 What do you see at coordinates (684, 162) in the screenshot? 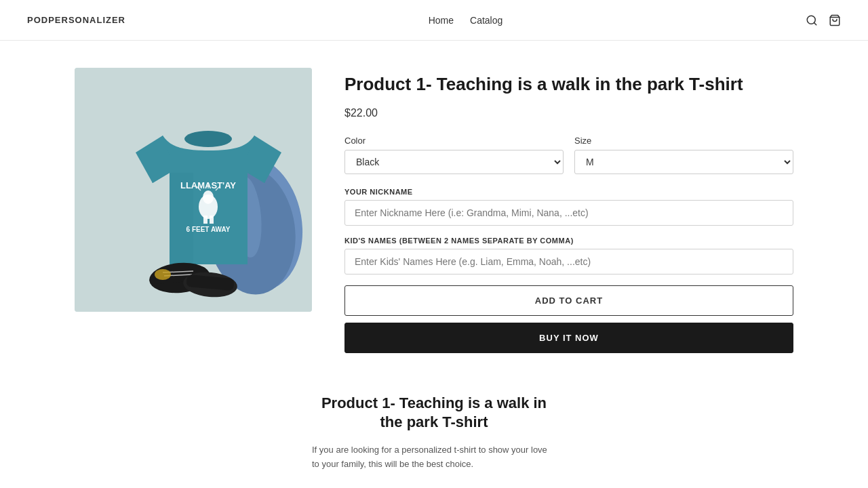
I see `size-select: XS S M L XL 2XL` at bounding box center [684, 162].